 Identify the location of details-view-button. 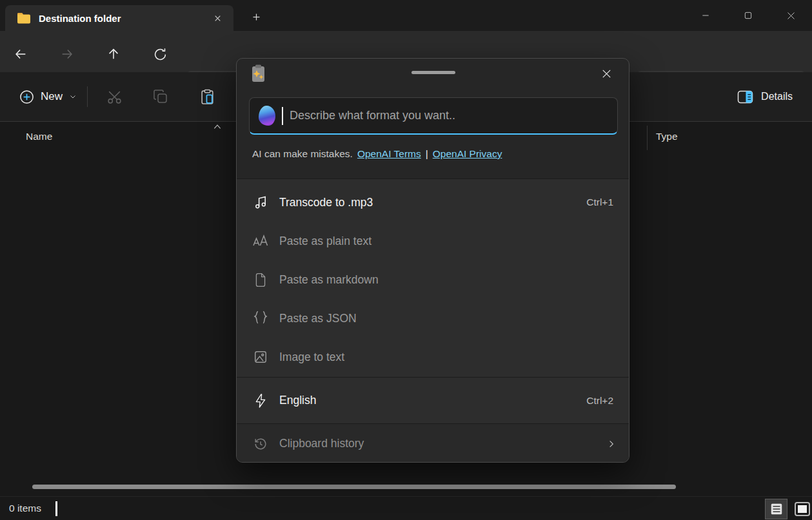
(777, 509).